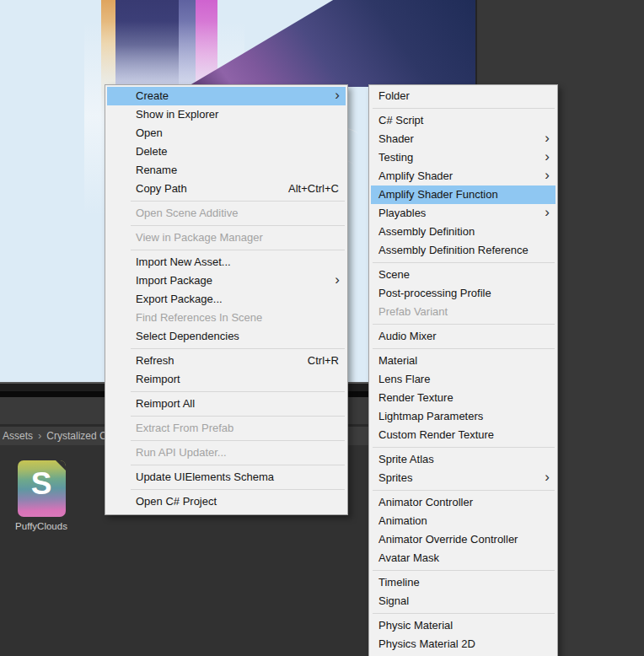 Image resolution: width=644 pixels, height=656 pixels. What do you see at coordinates (464, 583) in the screenshot?
I see `create-submenu-item-timeline: Timeline` at bounding box center [464, 583].